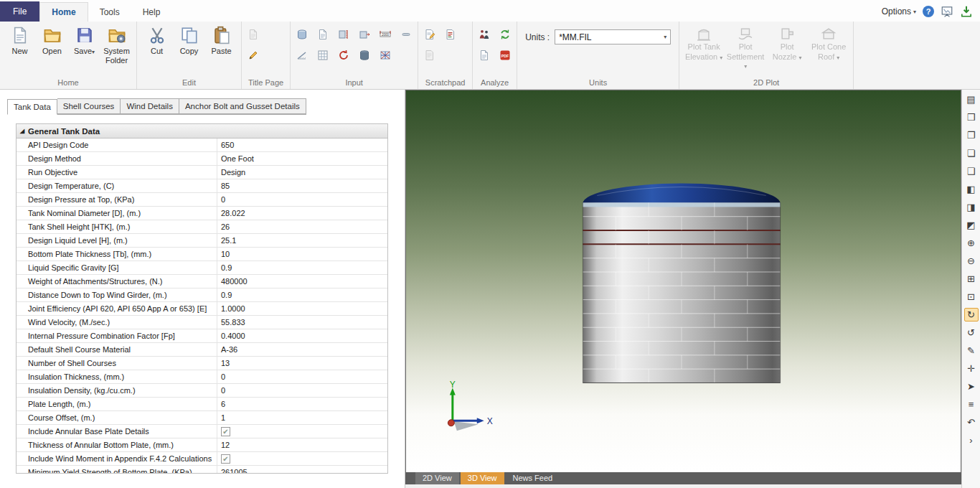 The height and width of the screenshot is (488, 980). I want to click on grid-row-value: 28.022, so click(303, 213).